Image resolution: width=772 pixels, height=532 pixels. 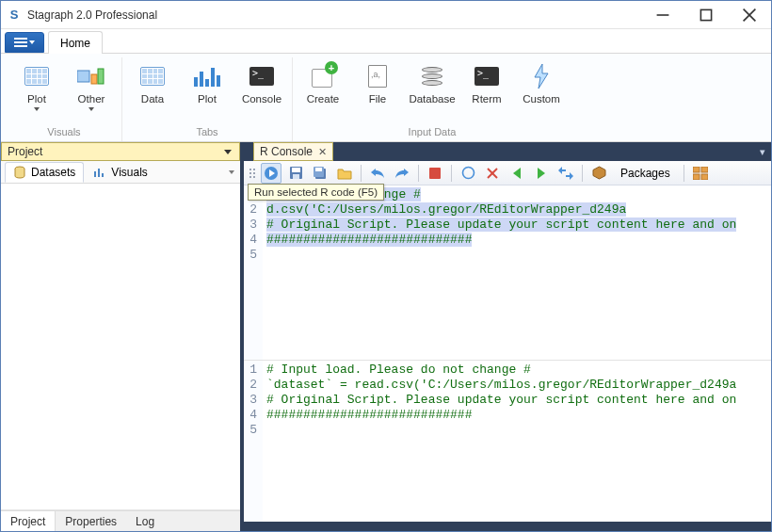 I want to click on tab-datasets: Datasets, so click(x=44, y=172).